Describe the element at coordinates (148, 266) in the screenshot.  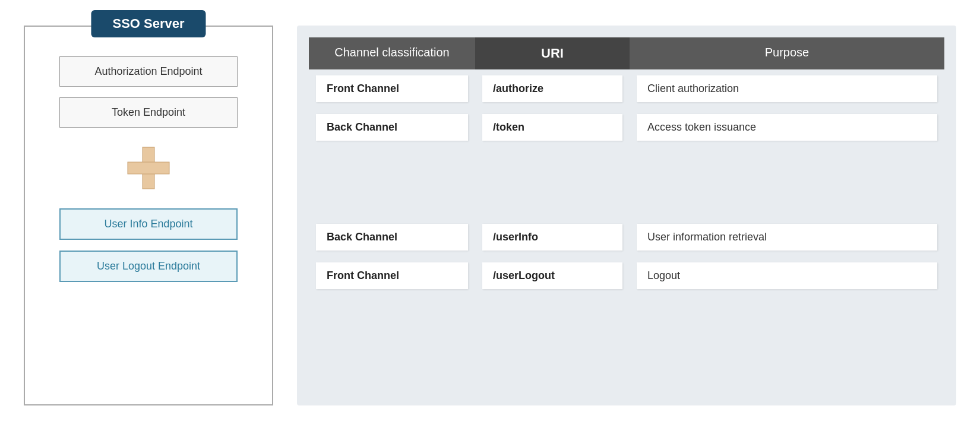
I see `user-logout-endpoint: User Logout Endpoint` at that location.